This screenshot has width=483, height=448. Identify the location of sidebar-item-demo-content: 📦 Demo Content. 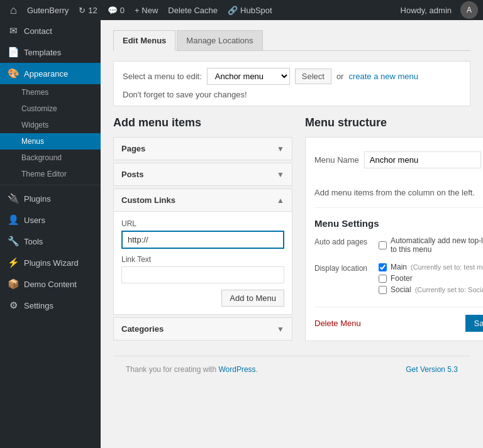
(50, 284).